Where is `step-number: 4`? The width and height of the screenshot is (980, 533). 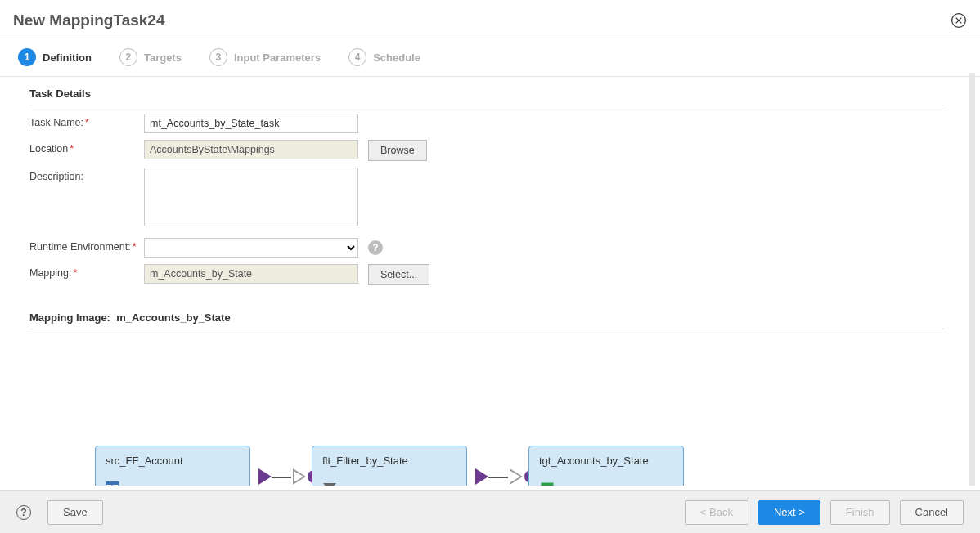 step-number: 4 is located at coordinates (357, 57).